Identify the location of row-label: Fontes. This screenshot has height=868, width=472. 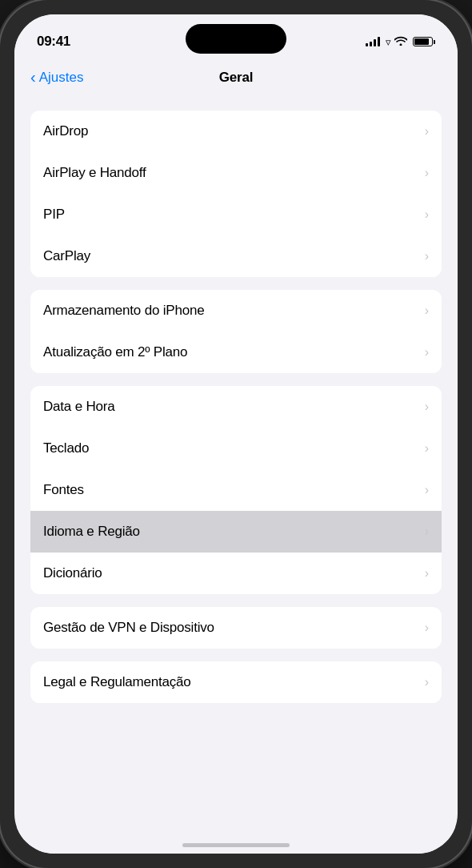
(64, 490).